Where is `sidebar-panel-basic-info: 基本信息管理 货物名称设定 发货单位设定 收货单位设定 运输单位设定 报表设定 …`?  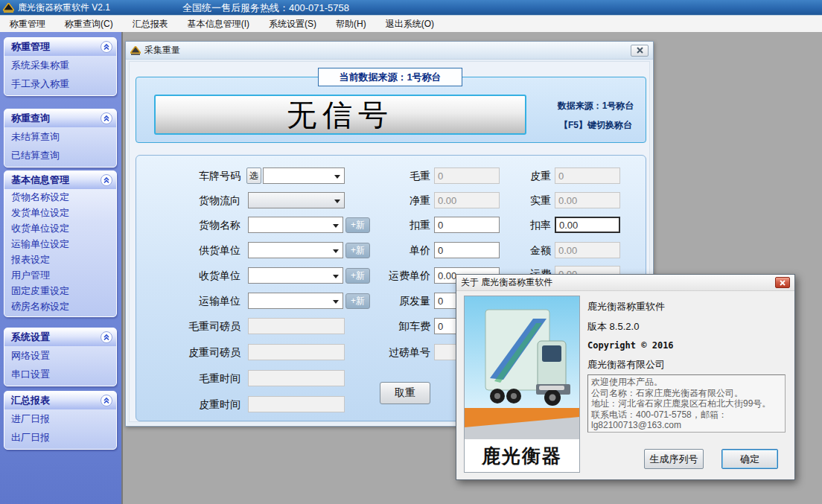 sidebar-panel-basic-info: 基本信息管理 货物名称设定 发货单位设定 收货单位设定 运输单位设定 报表设定 … is located at coordinates (60, 244).